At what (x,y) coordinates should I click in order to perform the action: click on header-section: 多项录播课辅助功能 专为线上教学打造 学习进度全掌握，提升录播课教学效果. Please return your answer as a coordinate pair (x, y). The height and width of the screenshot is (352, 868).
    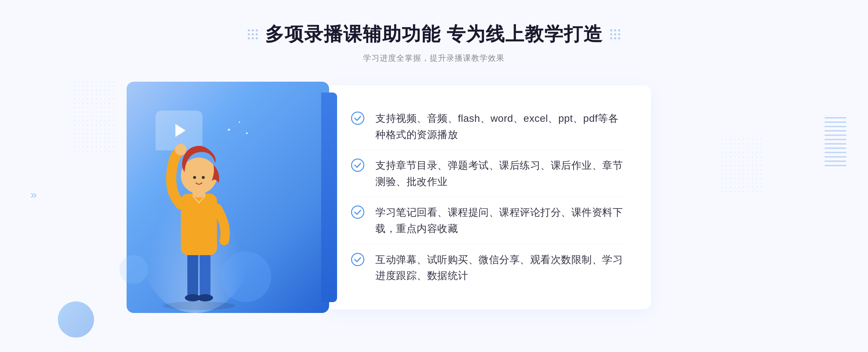
    Looking at the image, I should click on (434, 43).